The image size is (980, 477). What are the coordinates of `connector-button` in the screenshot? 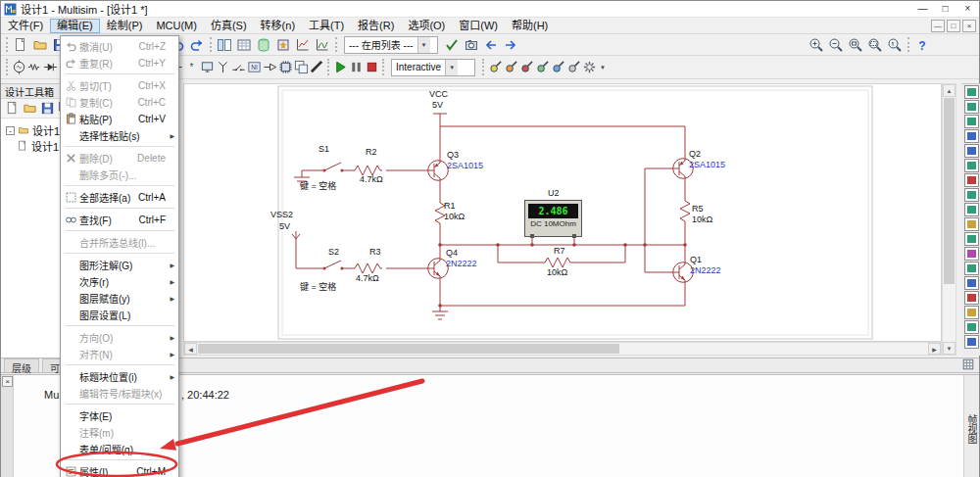 It's located at (270, 68).